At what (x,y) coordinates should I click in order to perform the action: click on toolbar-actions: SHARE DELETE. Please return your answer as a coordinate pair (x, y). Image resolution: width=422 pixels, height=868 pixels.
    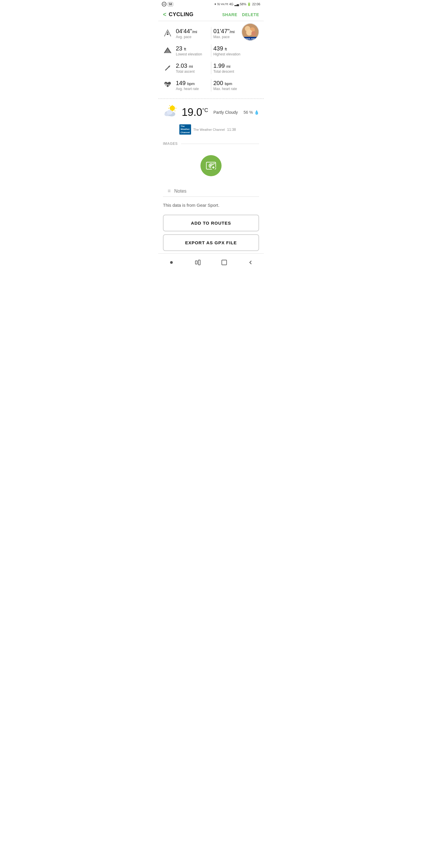
    Looking at the image, I should click on (240, 15).